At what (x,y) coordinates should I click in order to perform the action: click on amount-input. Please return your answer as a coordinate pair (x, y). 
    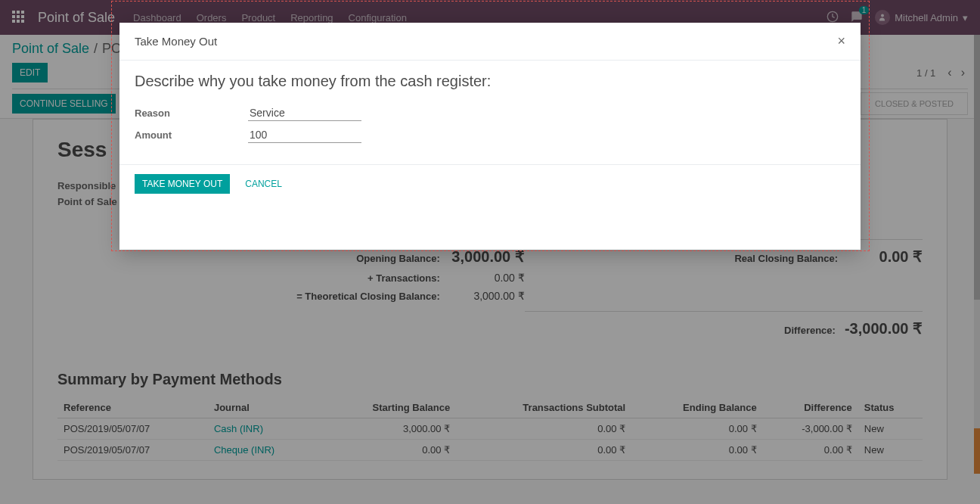
    Looking at the image, I should click on (305, 135).